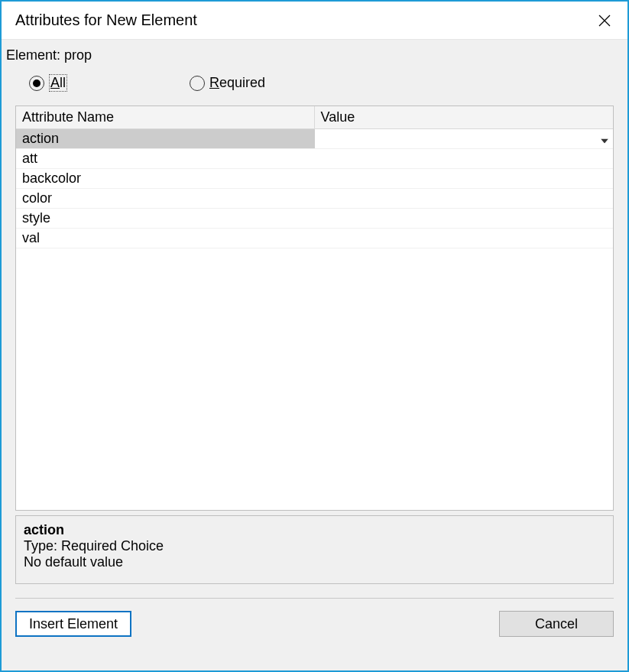 This screenshot has width=629, height=672. What do you see at coordinates (556, 624) in the screenshot?
I see `cancel-button: Cancel` at bounding box center [556, 624].